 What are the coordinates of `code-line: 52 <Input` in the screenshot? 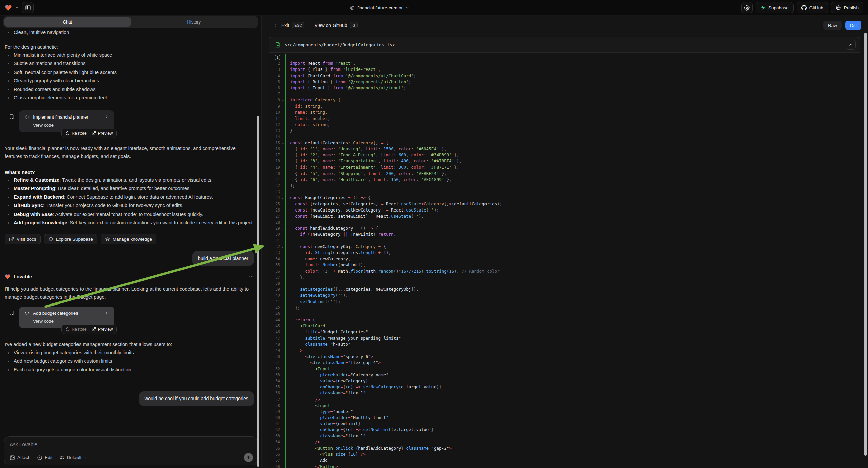 It's located at (565, 369).